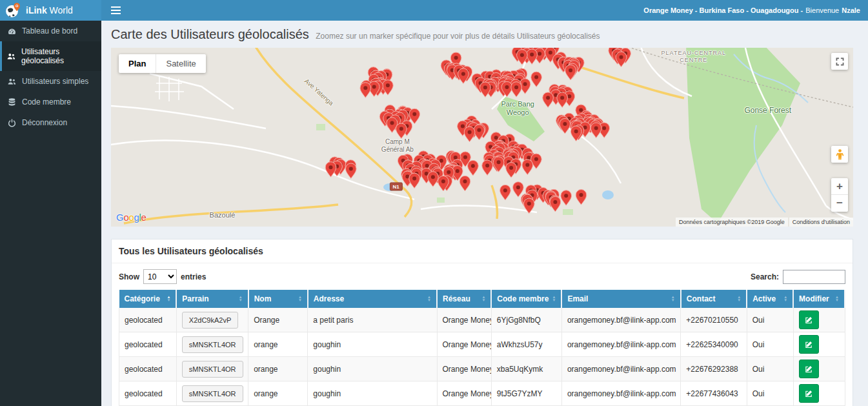 This screenshot has width=868, height=406. Describe the element at coordinates (714, 394) in the screenshot. I see `cell-contact: +22677436043` at that location.